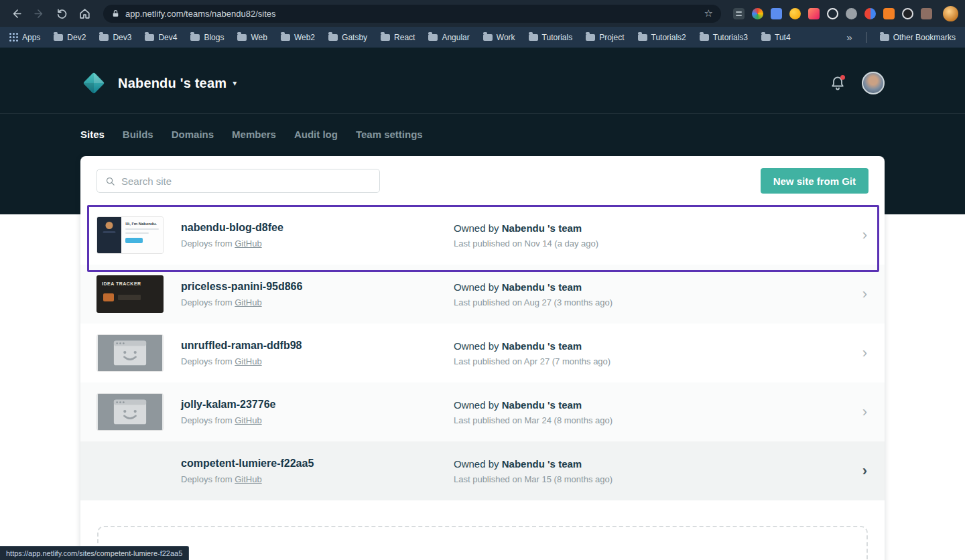 This screenshot has height=560, width=965. I want to click on tab-team-settings: Team settings, so click(389, 134).